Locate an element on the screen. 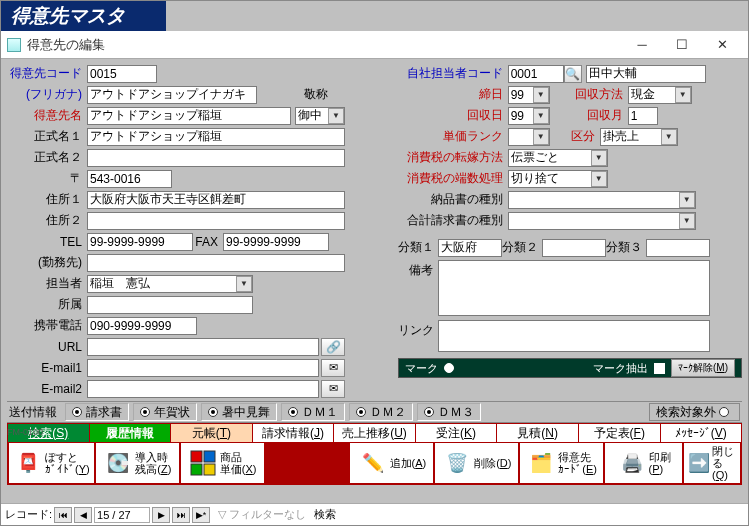  close-button: ✕ is located at coordinates (722, 45).